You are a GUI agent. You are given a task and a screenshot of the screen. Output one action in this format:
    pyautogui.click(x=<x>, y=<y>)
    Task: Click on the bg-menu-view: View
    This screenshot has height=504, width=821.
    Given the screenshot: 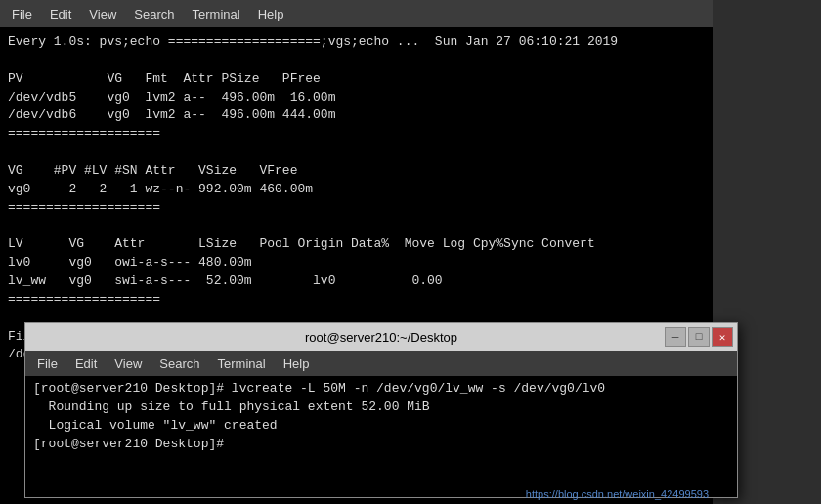 What is the action you would take?
    pyautogui.click(x=103, y=14)
    